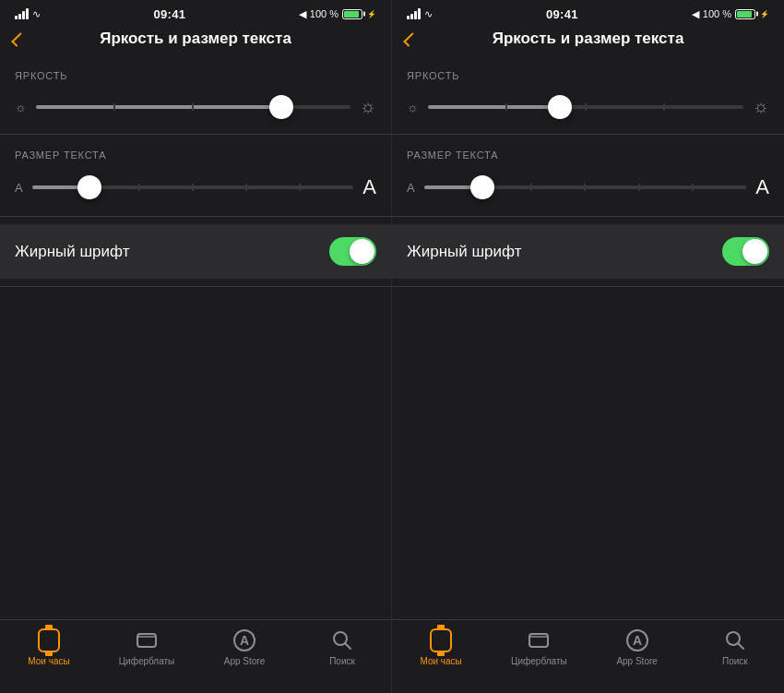 The width and height of the screenshot is (784, 693). Describe the element at coordinates (244, 640) in the screenshot. I see `appstore-icon-left: A` at that location.